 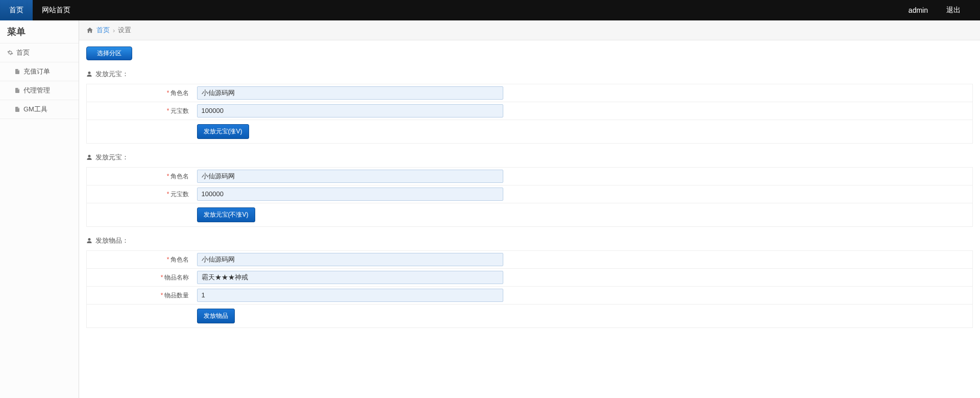 What do you see at coordinates (114, 31) in the screenshot?
I see `chevron-right-icon: ›` at bounding box center [114, 31].